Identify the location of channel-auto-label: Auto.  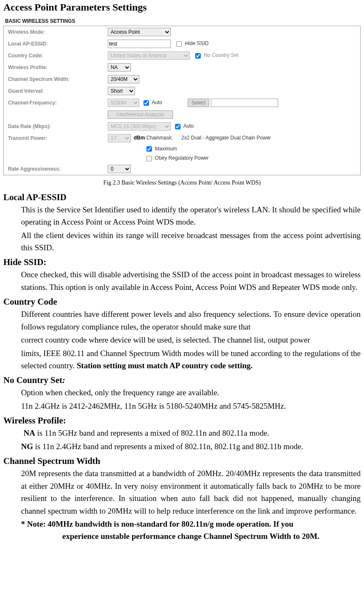
(157, 102).